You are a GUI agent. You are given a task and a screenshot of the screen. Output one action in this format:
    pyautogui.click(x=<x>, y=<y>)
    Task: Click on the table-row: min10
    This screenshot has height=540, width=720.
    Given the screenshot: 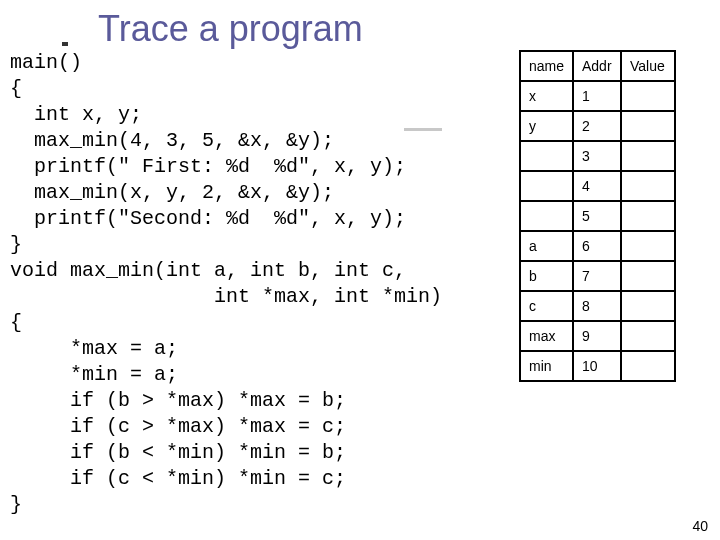 What is the action you would take?
    pyautogui.click(x=598, y=366)
    